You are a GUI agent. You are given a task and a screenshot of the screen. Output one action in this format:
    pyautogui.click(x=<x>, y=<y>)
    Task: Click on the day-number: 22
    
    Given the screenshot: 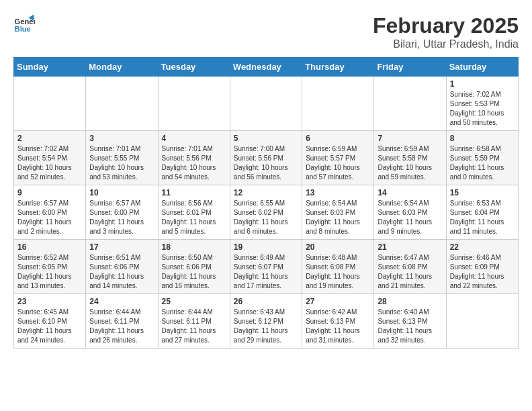 What is the action you would take?
    pyautogui.click(x=482, y=247)
    